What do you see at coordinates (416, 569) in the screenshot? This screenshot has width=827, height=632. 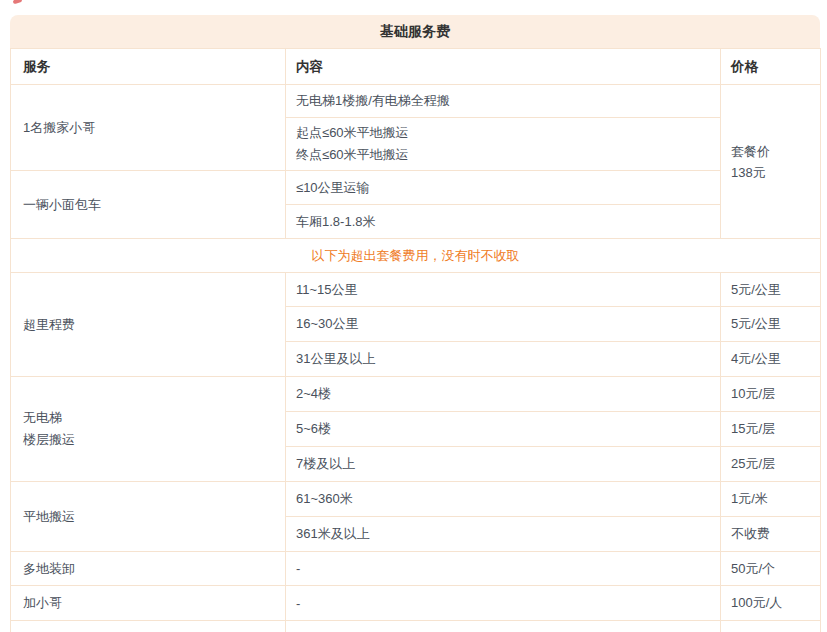 I see `table-row: 多地装卸 - 50元/个` at bounding box center [416, 569].